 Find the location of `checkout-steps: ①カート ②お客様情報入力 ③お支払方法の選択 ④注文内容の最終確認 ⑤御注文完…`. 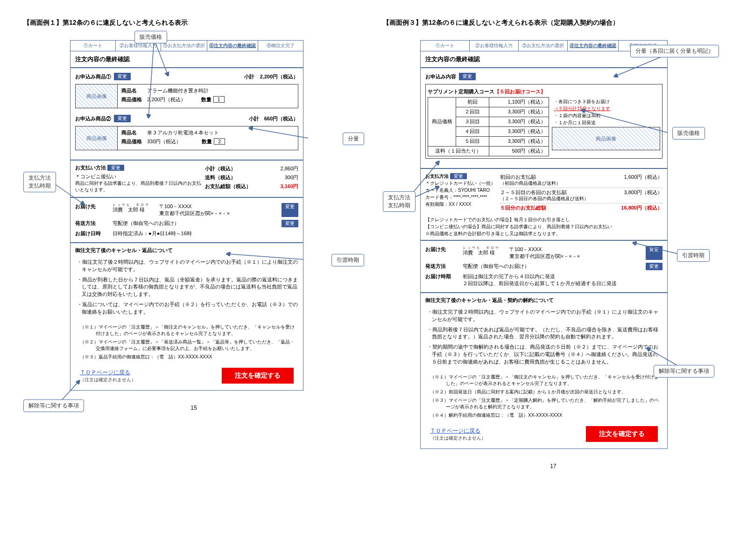

checkout-steps: ①カート ②お客様情報入力 ③お支払方法の選択 ④注文内容の最終確認 ⑤御注文完… is located at coordinates (187, 46).